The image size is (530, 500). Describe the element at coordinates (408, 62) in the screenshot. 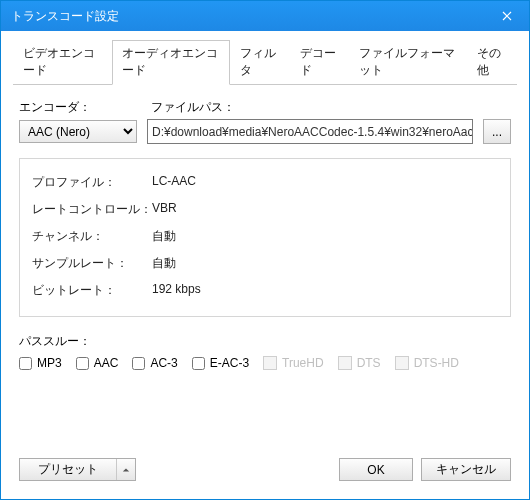

I see `tab-file-format: ファイルフォーマット` at that location.